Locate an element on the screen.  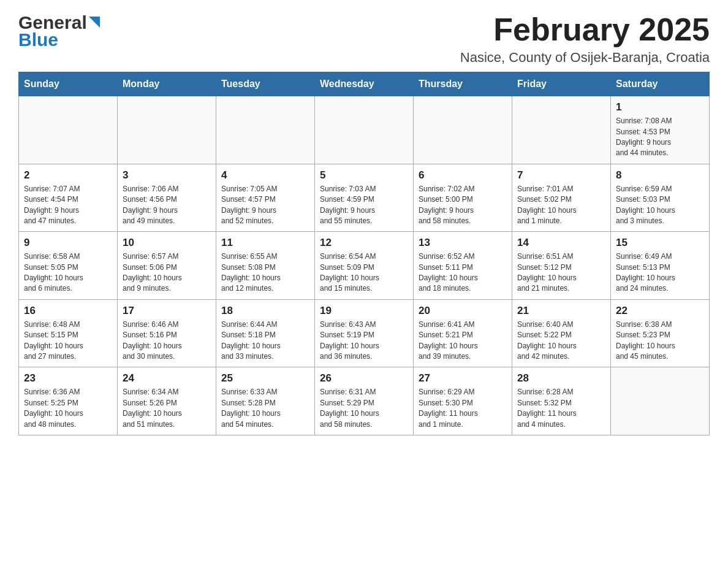
calendar-header-wednesday: Wednesday is located at coordinates (364, 85).